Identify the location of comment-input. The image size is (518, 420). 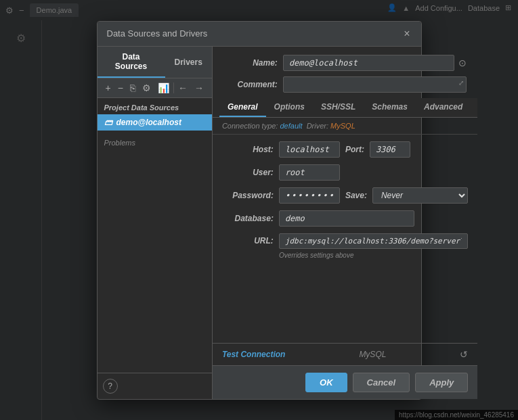
(375, 85).